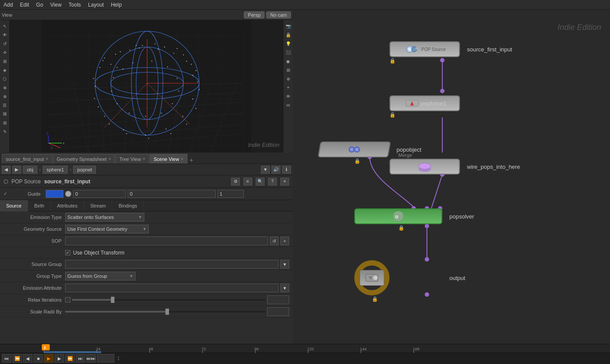  What do you see at coordinates (372, 278) in the screenshot?
I see `output-inner-box` at bounding box center [372, 278].